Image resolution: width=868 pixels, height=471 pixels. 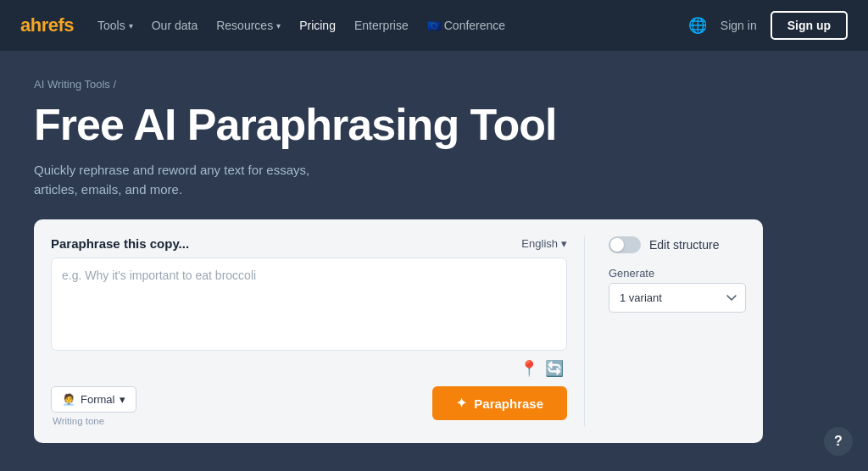 What do you see at coordinates (677, 245) in the screenshot?
I see `edit-structure-row: Edit structure` at bounding box center [677, 245].